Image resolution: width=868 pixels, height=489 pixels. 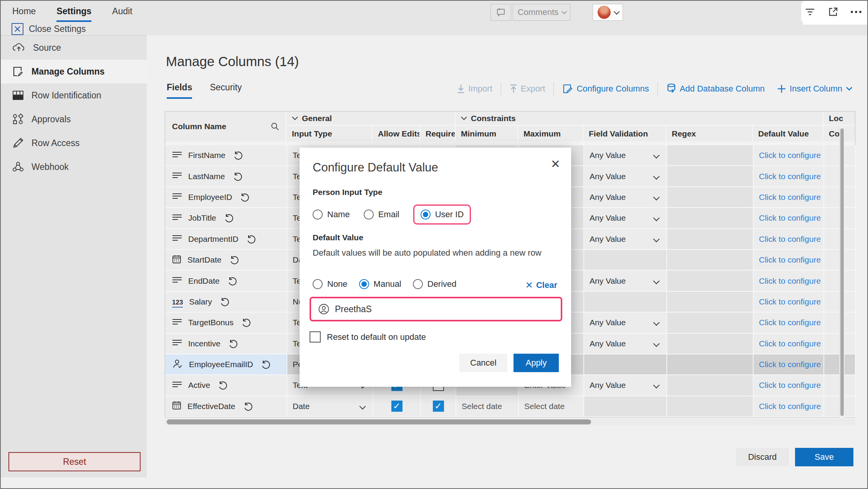 I want to click on search-icon, so click(x=275, y=126).